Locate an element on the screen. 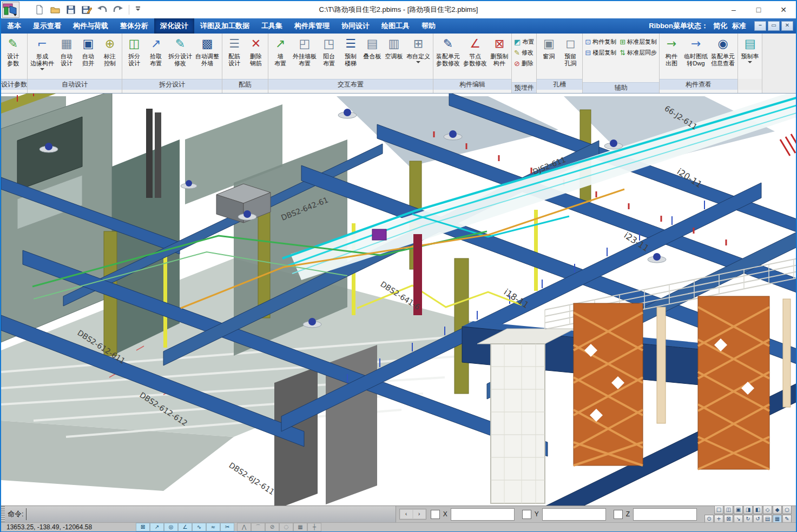 Image resolution: width=797 pixels, height=532 pixels. wall-place-button: ↗ 墙 布置 is located at coordinates (280, 56).